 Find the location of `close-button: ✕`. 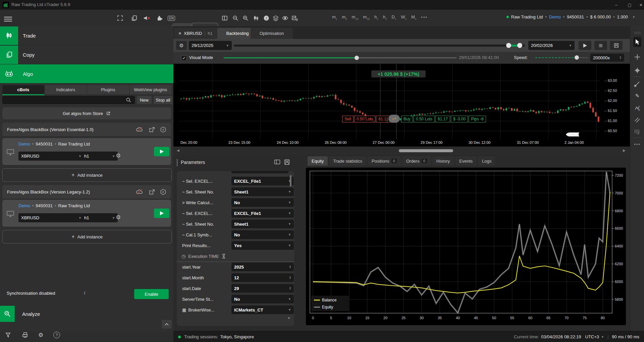

close-button: ✕ is located at coordinates (640, 5).